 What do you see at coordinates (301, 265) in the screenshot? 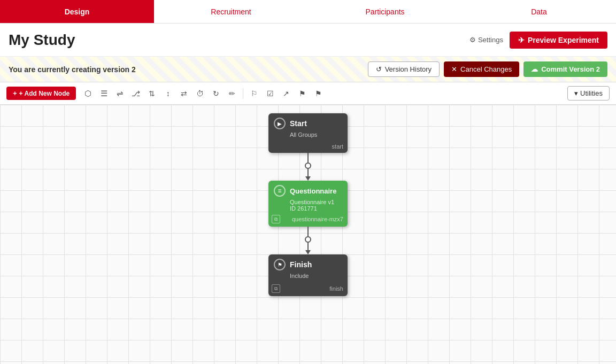
I see `finish-node-title: Finish` at bounding box center [301, 265].